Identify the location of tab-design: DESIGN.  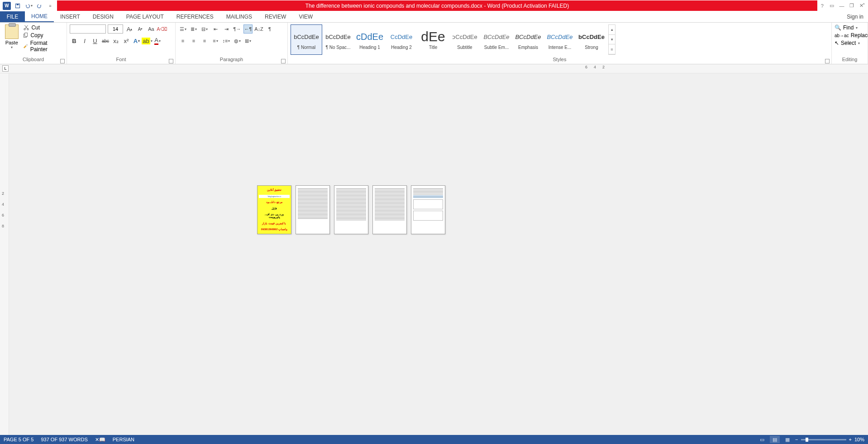
(103, 17).